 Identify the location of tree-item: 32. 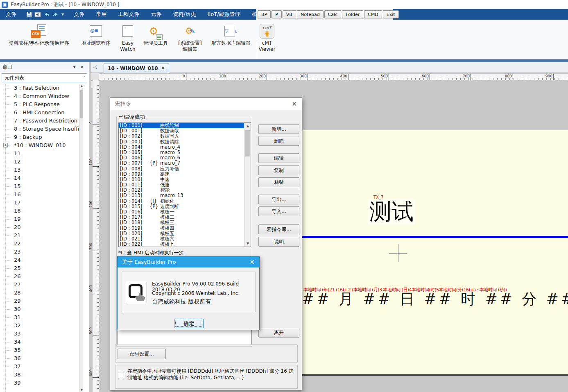
(42, 326).